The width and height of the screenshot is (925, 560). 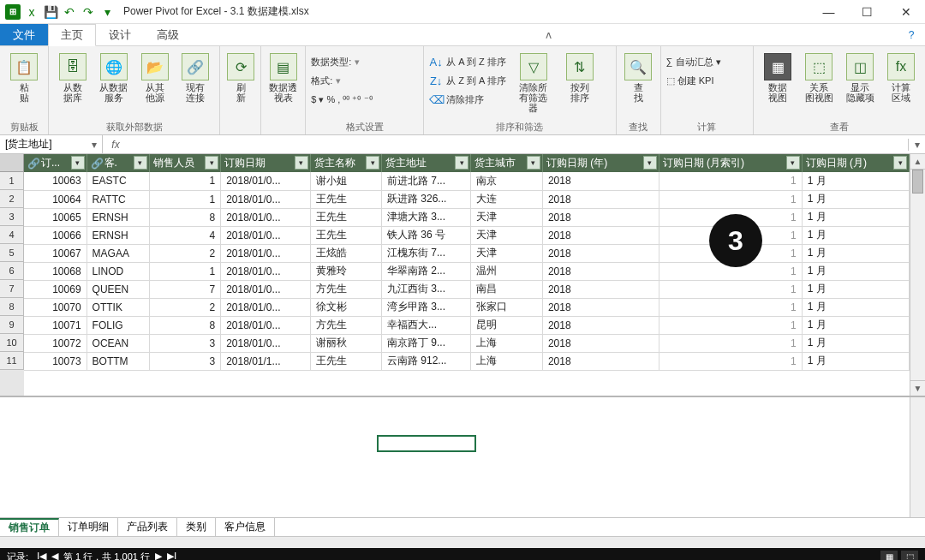 I want to click on cell: 温州, so click(x=507, y=271).